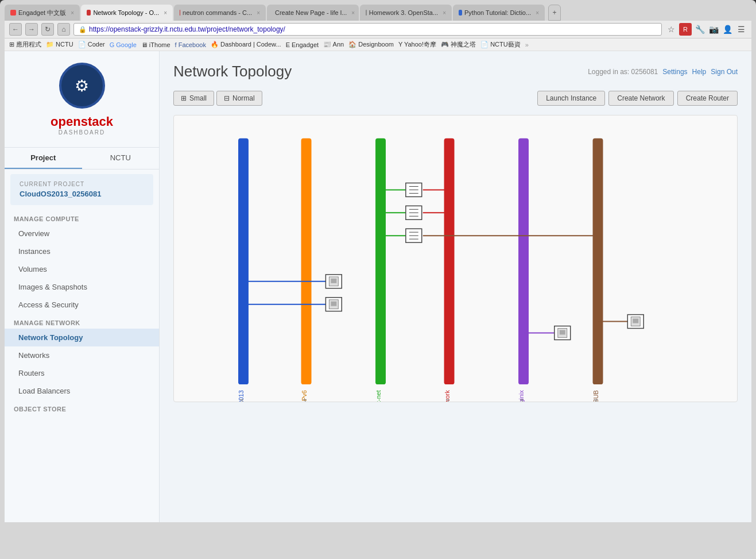 Image resolution: width=756 pixels, height=559 pixels. What do you see at coordinates (724, 72) in the screenshot?
I see `sign-out-link: Sign Out` at bounding box center [724, 72].